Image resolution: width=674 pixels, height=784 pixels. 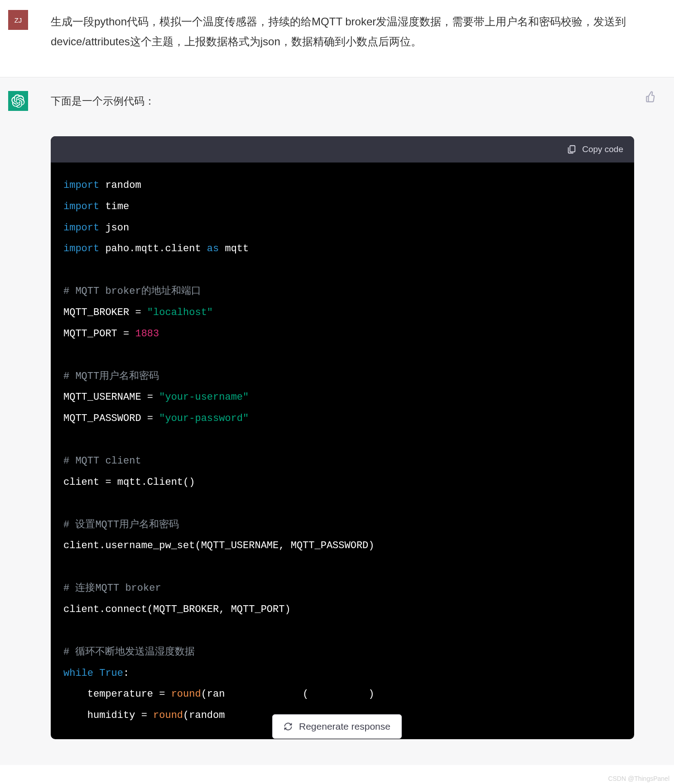 I want to click on code-line: # 循环不断地发送温湿度数据, so click(x=342, y=653).